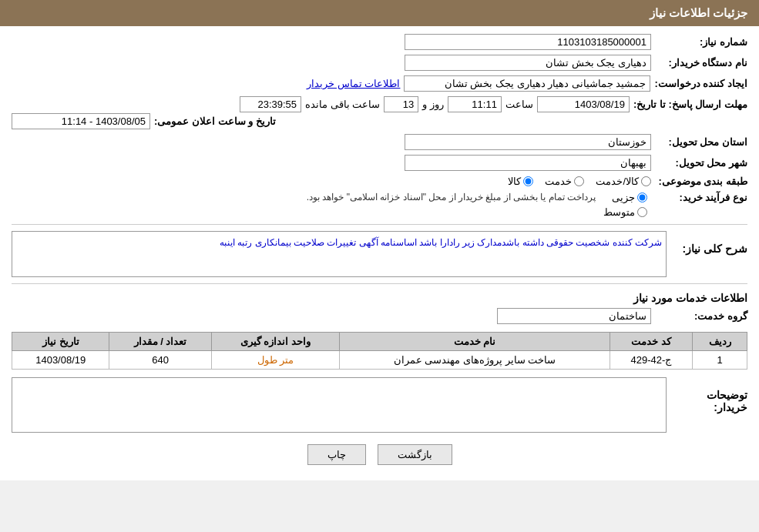 The image size is (759, 532). Describe the element at coordinates (276, 342) in the screenshot. I see `col-unit: واحد اندازه گیری` at that location.